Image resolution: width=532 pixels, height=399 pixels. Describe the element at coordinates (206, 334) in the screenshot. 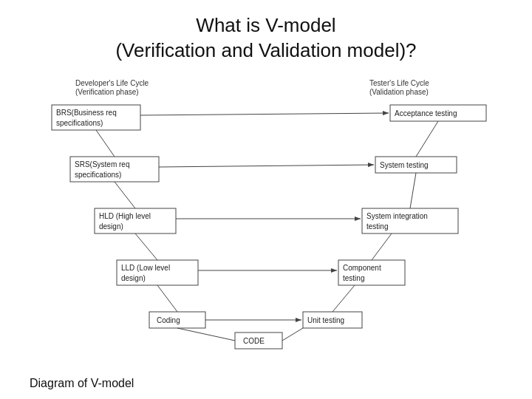

I see `line-coding-code` at that location.